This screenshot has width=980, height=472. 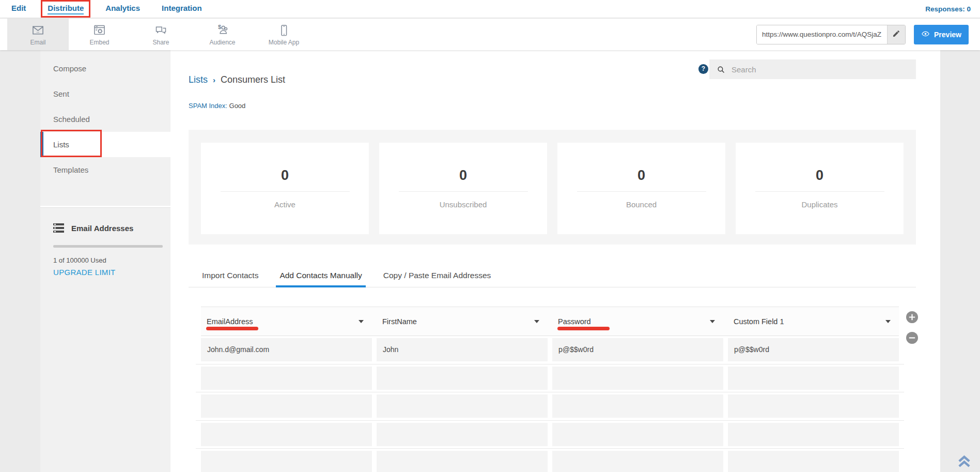 I want to click on column-select: Custom Field 1, so click(x=813, y=322).